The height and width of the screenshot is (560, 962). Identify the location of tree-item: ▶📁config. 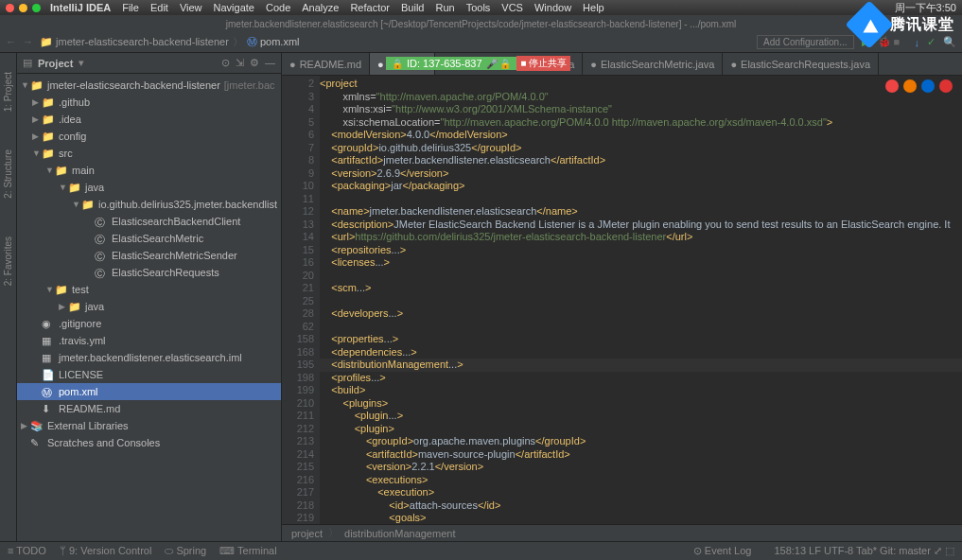
(149, 136).